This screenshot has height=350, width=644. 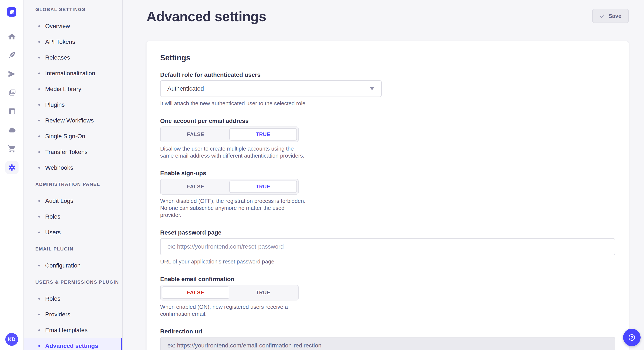 What do you see at coordinates (12, 340) in the screenshot?
I see `user-avatar: KD` at bounding box center [12, 340].